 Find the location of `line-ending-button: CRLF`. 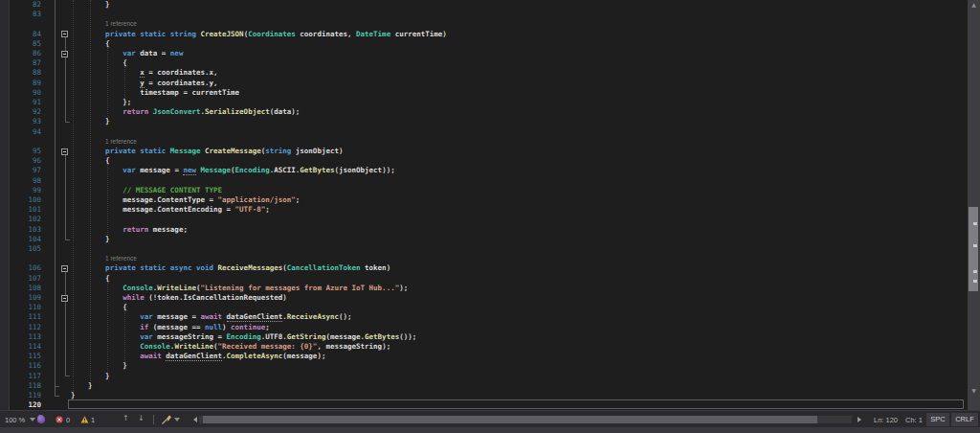

line-ending-button: CRLF is located at coordinates (965, 420).